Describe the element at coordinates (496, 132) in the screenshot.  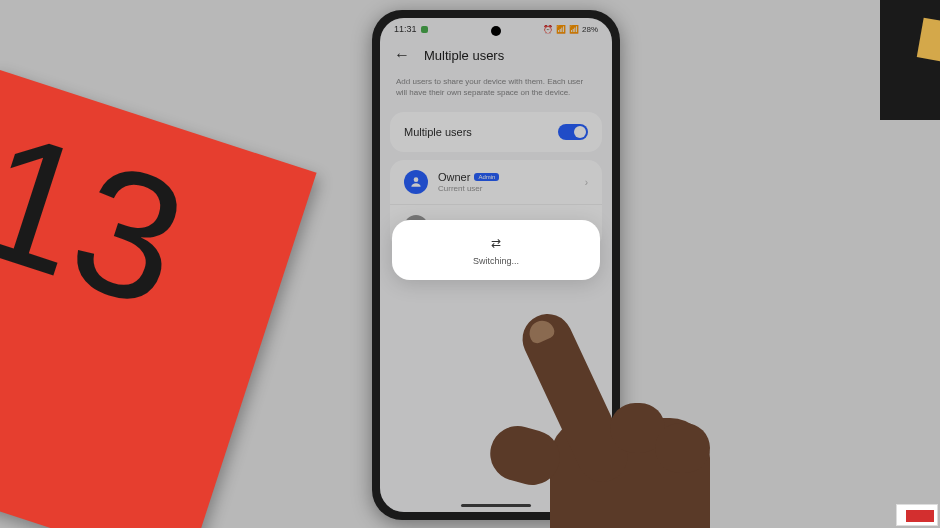
I see `multiple-users-row: Multiple users` at that location.